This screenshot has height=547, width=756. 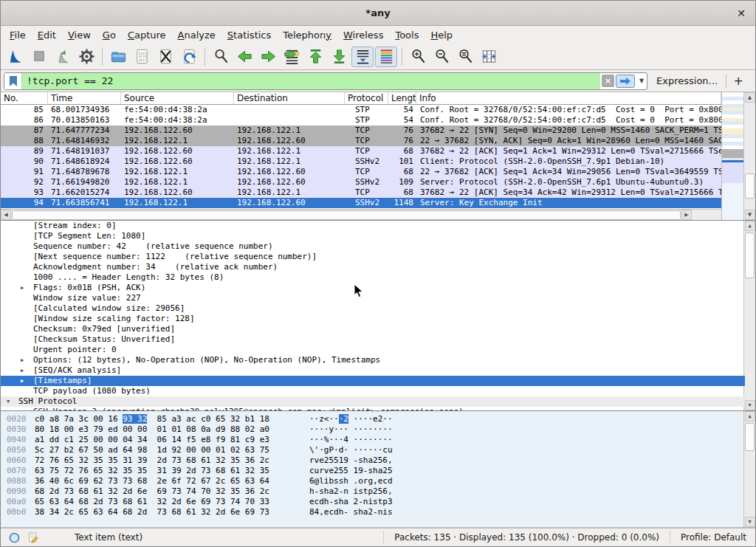 What do you see at coordinates (86, 57) in the screenshot?
I see `capture-options-icon` at bounding box center [86, 57].